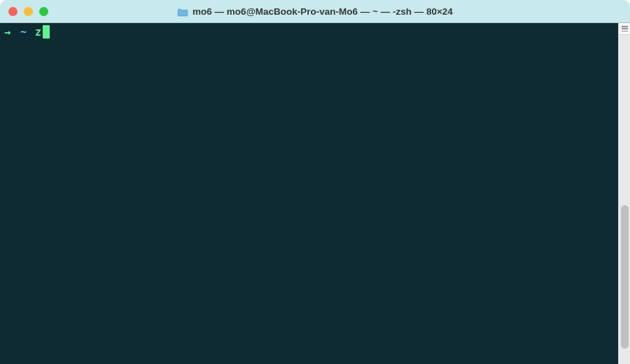 This screenshot has width=630, height=364. Describe the element at coordinates (13, 11) in the screenshot. I see `window-close-button` at that location.